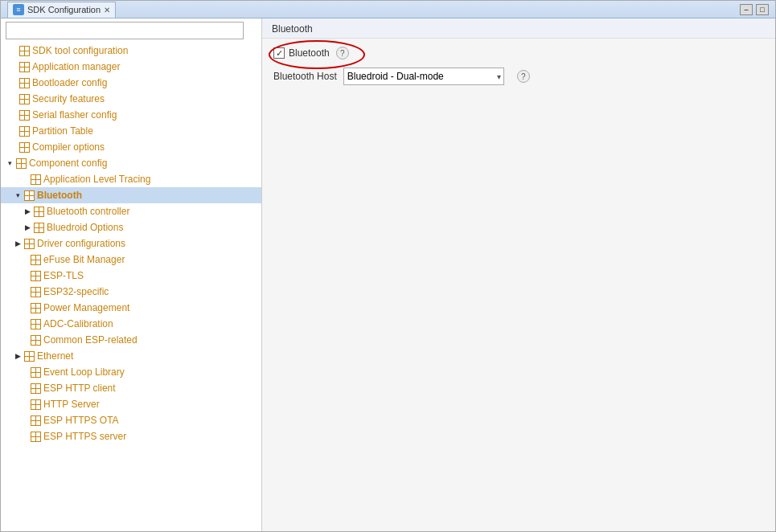 The image size is (776, 532). I want to click on tree-item-app-level-tracing: ▶ Application Level Tracing, so click(131, 179).